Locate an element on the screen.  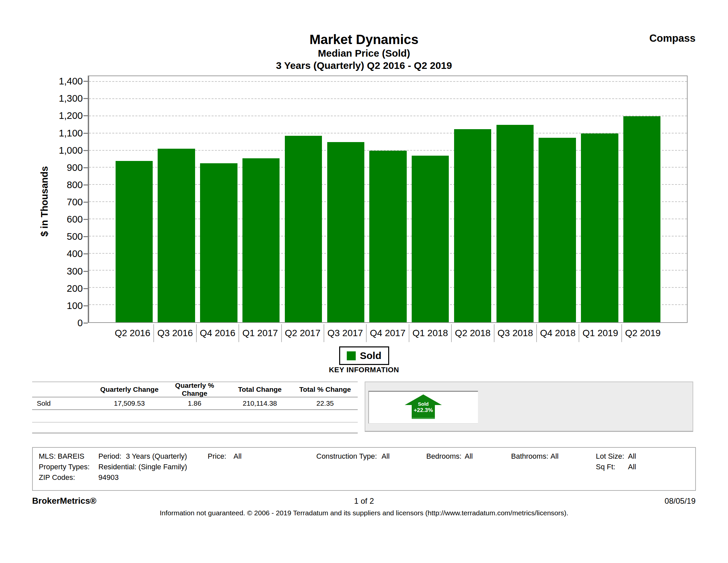
x-axis-label: Q2 2016 is located at coordinates (133, 333).